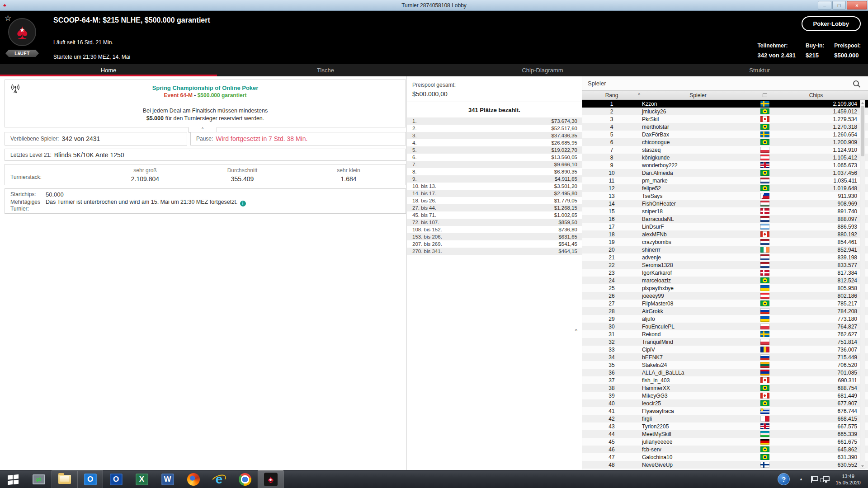  What do you see at coordinates (816, 450) in the screenshot?
I see `player-chips: 645.862` at bounding box center [816, 450].